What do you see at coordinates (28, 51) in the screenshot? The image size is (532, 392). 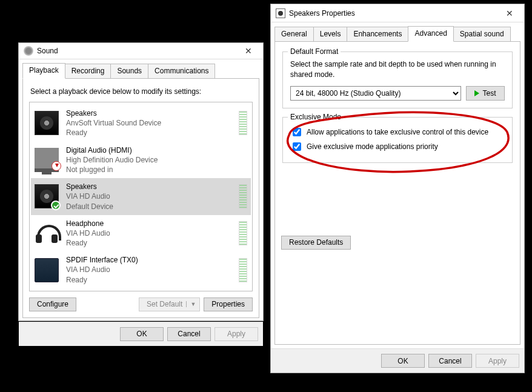 I see `sound-icon` at bounding box center [28, 51].